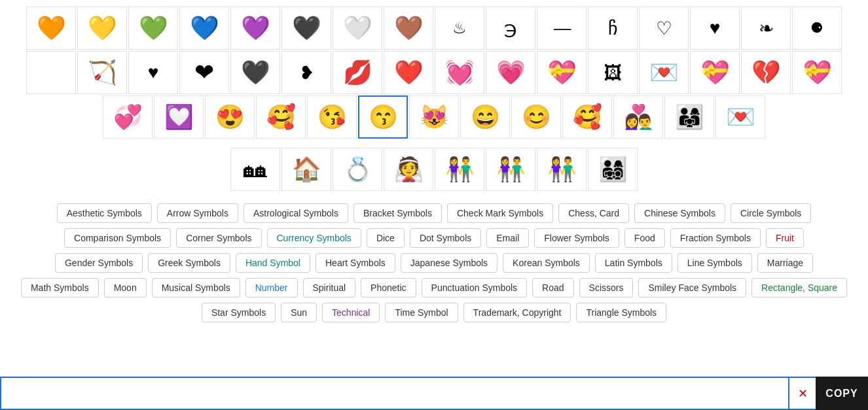 The width and height of the screenshot is (868, 410). What do you see at coordinates (817, 73) in the screenshot?
I see `symbol-heart-ribbon2: 💝` at bounding box center [817, 73].